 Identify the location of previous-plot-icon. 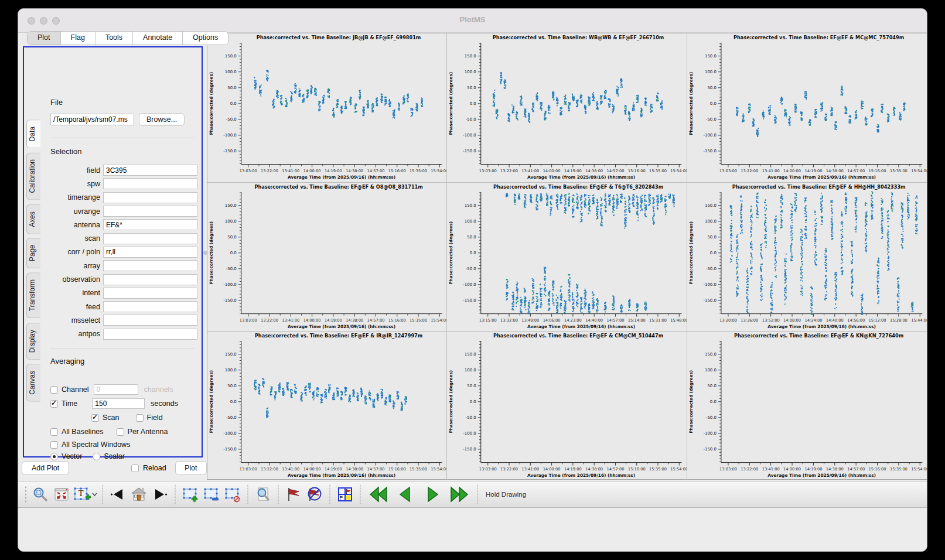
(405, 494).